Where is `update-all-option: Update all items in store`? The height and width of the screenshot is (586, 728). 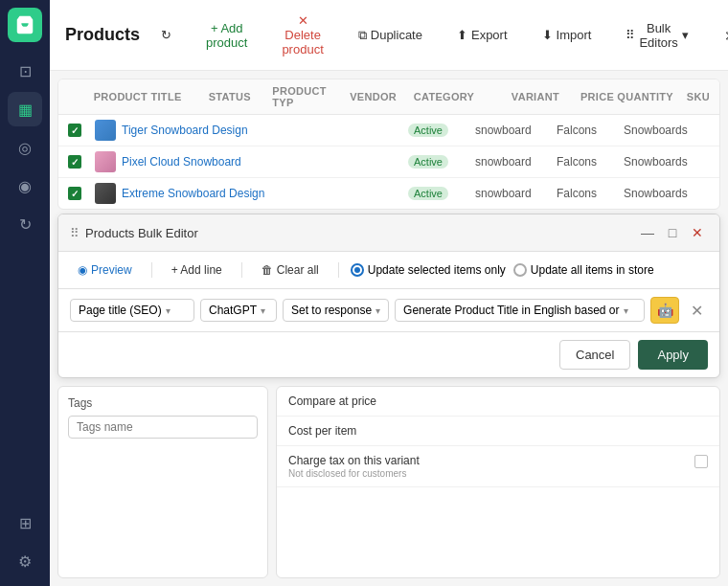
update-all-option: Update all items in store is located at coordinates (584, 270).